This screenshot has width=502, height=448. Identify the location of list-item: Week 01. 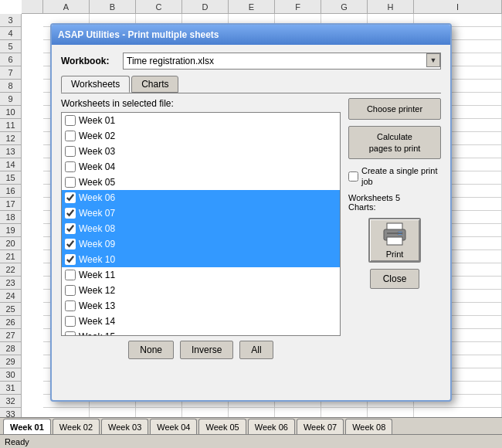
(201, 120).